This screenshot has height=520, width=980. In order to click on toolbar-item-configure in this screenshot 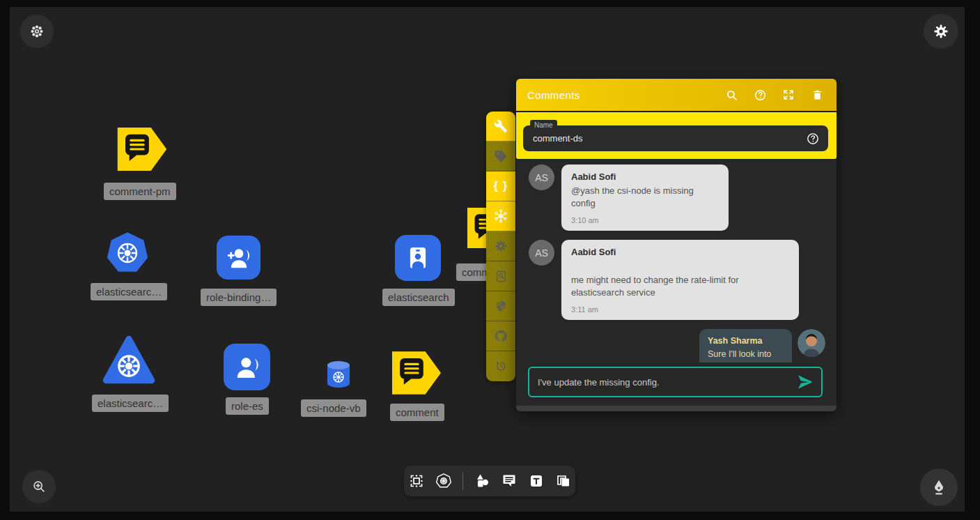, I will do `click(501, 127)`.